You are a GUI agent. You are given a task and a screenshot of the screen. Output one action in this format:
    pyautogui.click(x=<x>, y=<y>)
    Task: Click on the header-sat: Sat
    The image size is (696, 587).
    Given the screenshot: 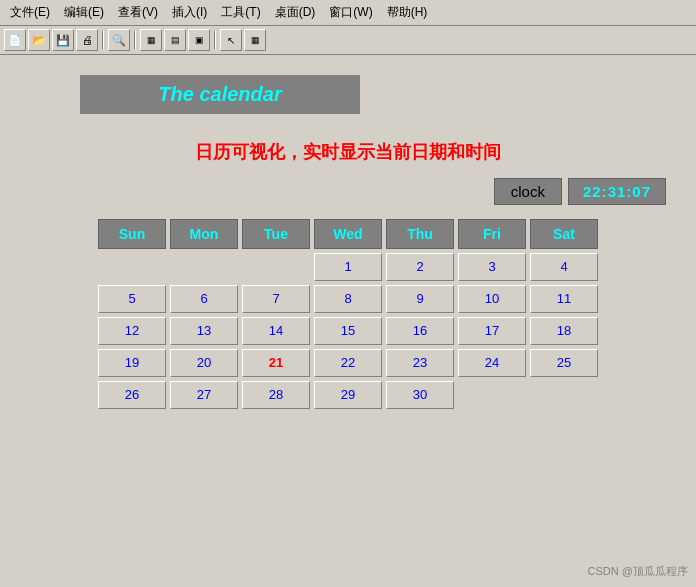 What is the action you would take?
    pyautogui.click(x=564, y=234)
    